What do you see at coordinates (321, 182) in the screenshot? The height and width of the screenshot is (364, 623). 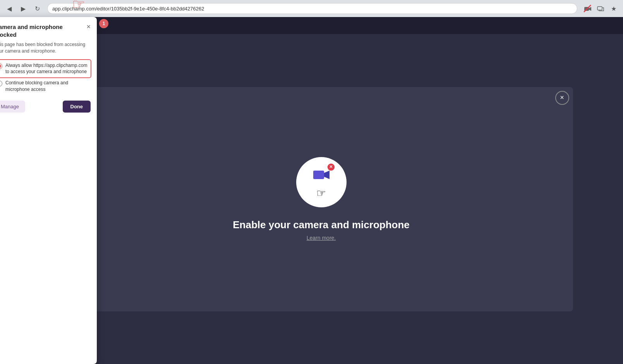 I see `camera-icon-circle: ✕ ✕ ☞` at bounding box center [321, 182].